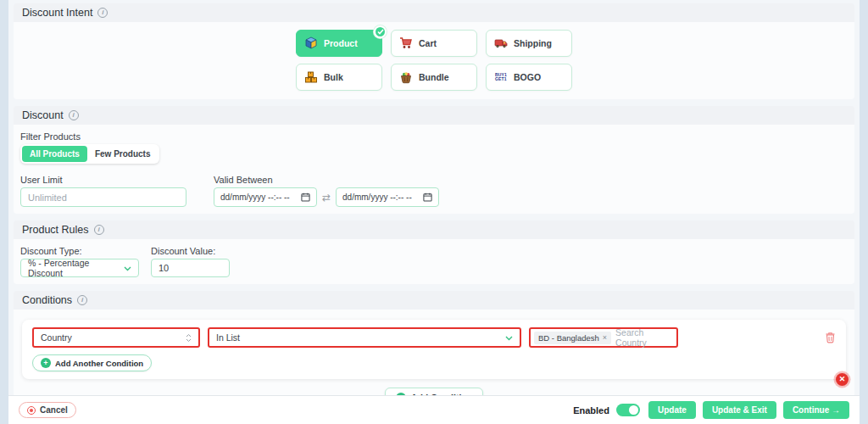 The height and width of the screenshot is (424, 868). I want to click on intent-option-label: Cart, so click(427, 43).